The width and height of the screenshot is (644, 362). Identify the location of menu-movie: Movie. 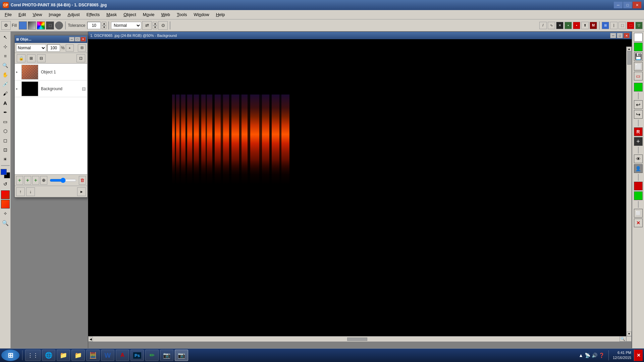
(149, 15).